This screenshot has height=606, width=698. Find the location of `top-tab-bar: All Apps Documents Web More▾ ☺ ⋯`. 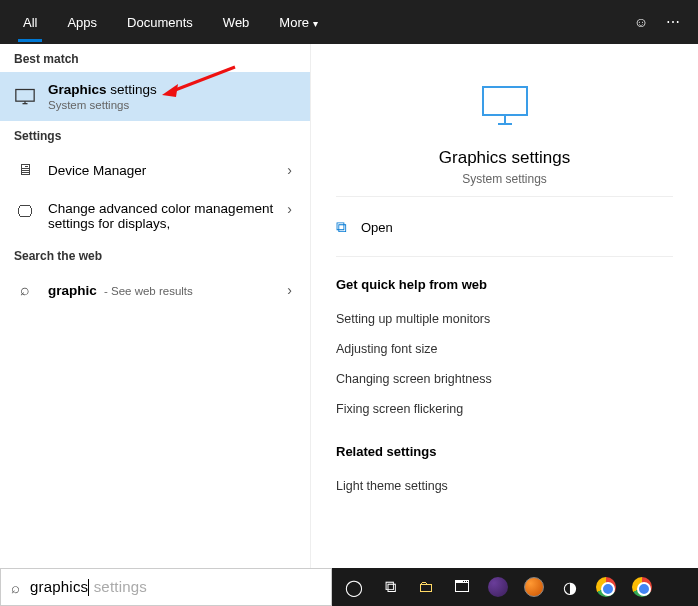

top-tab-bar: All Apps Documents Web More▾ ☺ ⋯ is located at coordinates (349, 22).